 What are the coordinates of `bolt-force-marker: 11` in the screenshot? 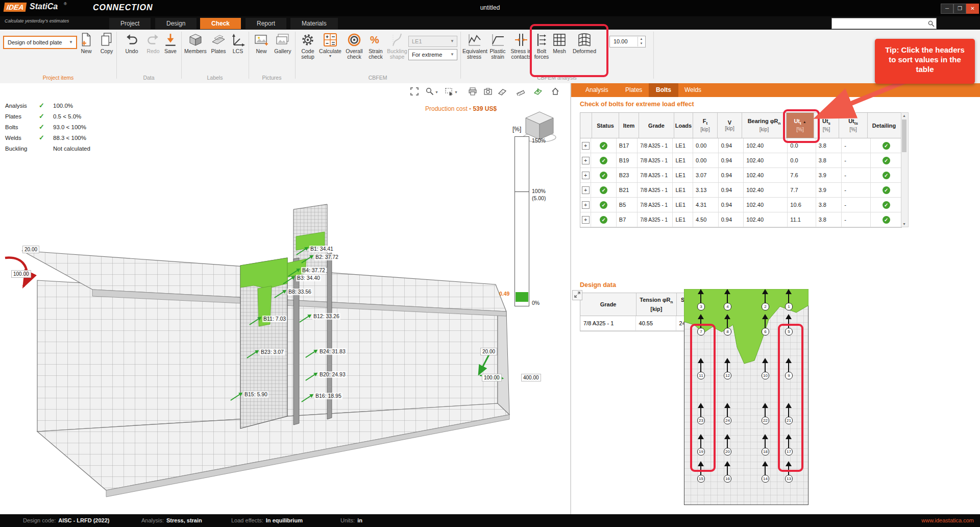 It's located at (701, 369).